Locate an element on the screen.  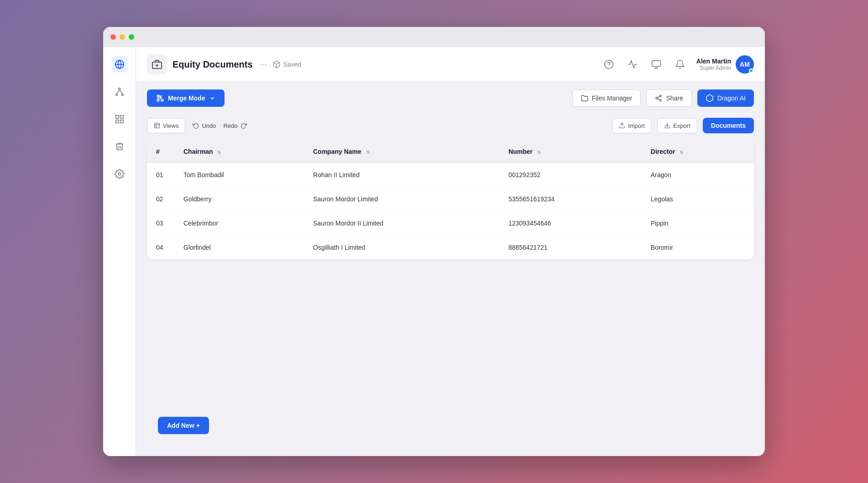
user-role: Super Admin is located at coordinates (714, 68).